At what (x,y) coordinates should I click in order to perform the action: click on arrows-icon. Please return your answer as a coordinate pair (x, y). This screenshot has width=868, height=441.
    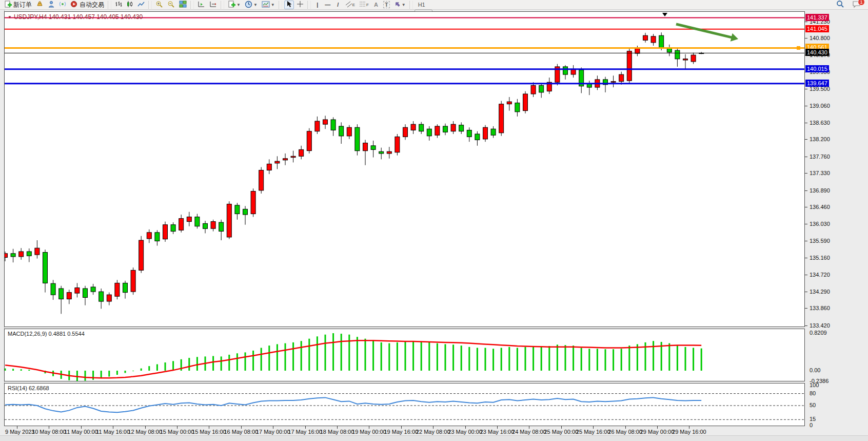
    Looking at the image, I should click on (397, 5).